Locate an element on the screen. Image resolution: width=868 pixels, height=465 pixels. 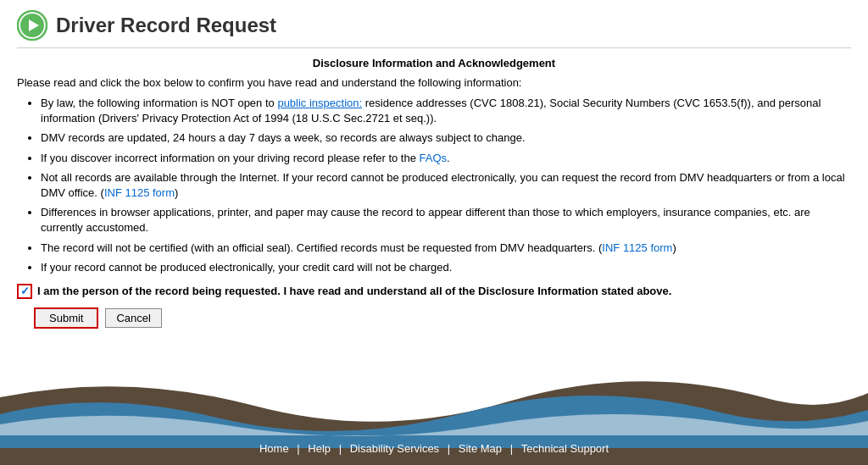
footer-sitemap-link: Site Map is located at coordinates (480, 449).